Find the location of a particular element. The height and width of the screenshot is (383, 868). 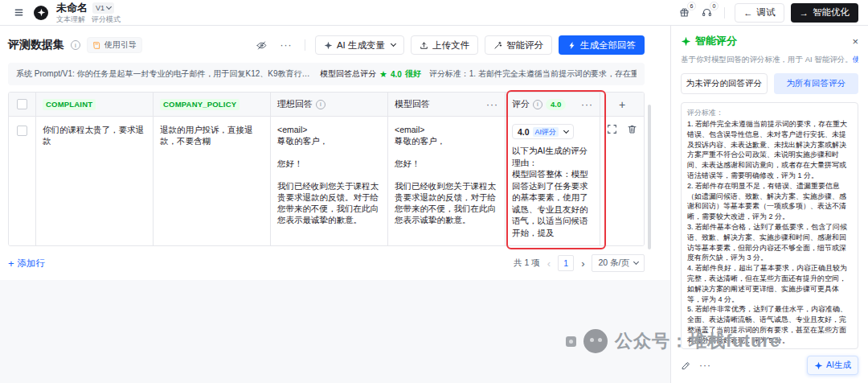

criteria-label: 评分标准： is located at coordinates (770, 113).